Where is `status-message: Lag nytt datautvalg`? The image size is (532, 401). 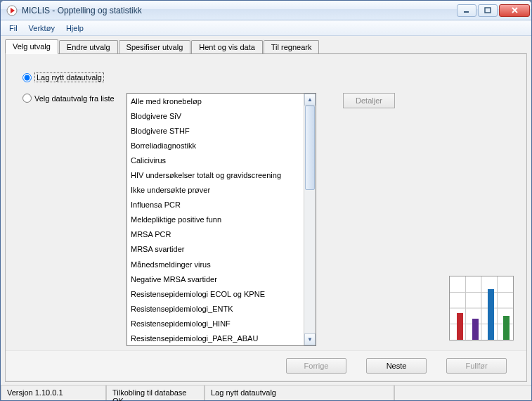 status-message: Lag nytt datautvalg is located at coordinates (299, 393).